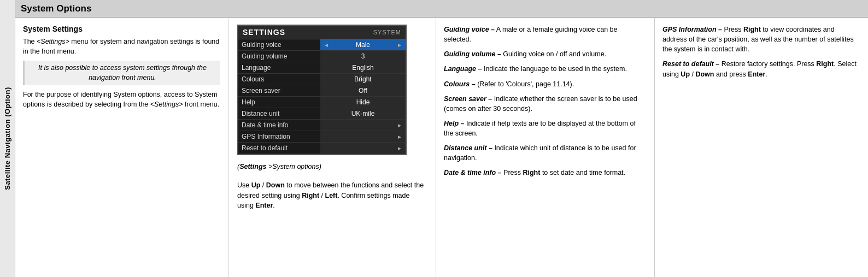  I want to click on settings-row: Guiding voice◄Male►, so click(322, 45).